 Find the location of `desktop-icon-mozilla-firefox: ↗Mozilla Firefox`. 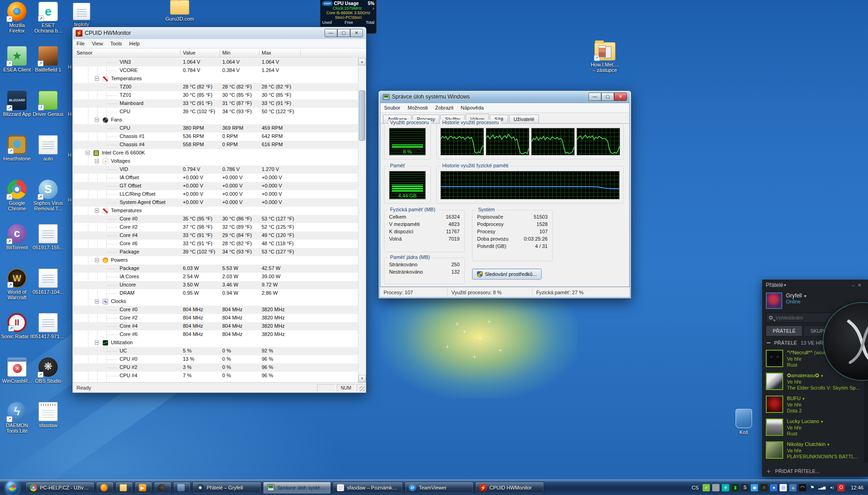

desktop-icon-mozilla-firefox: ↗Mozilla Firefox is located at coordinates (17, 17).